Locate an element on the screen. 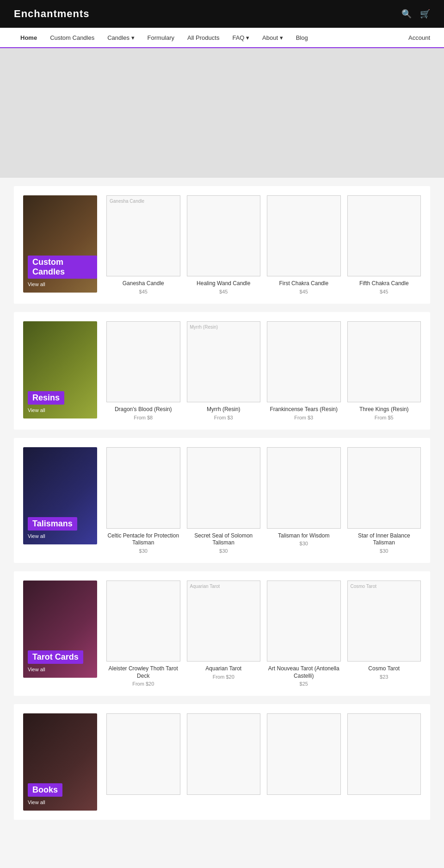 Image resolution: width=444 pixels, height=868 pixels. candles-banner: Custom CandlesView all is located at coordinates (60, 244).